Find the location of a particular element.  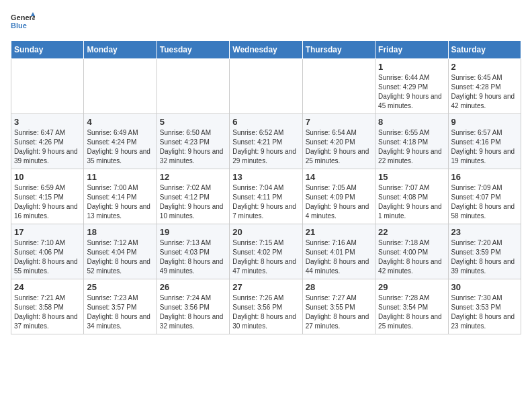

day-info: Sunrise: 7:27 AM Sunset: 3:55 PM Dayligh… is located at coordinates (339, 312).